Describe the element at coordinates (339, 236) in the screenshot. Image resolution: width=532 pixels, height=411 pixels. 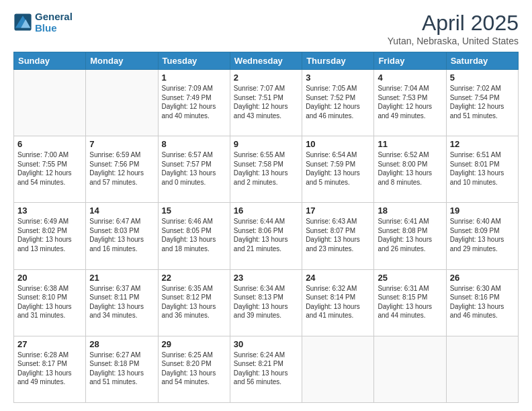
I see `calendar-cell: 17Sunrise: 6:43 AM Sunset: 8:07 PM Dayli…` at that location.